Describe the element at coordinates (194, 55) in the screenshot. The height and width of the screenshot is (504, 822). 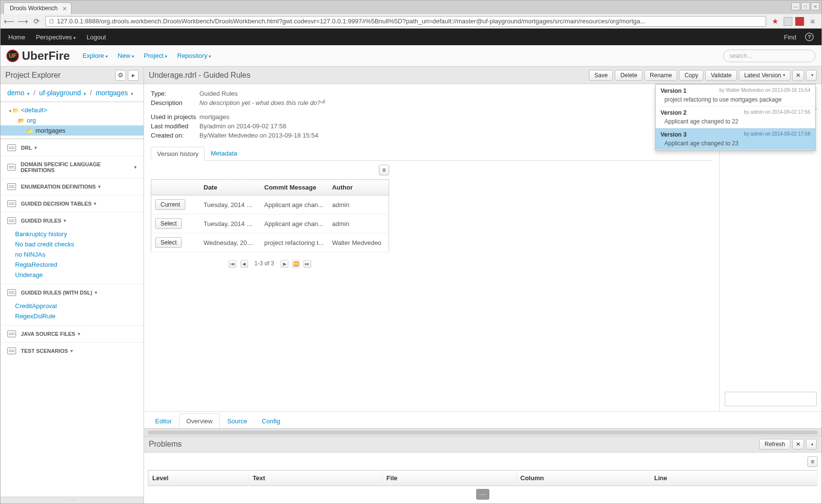
I see `menu-repository: Repository▾` at that location.